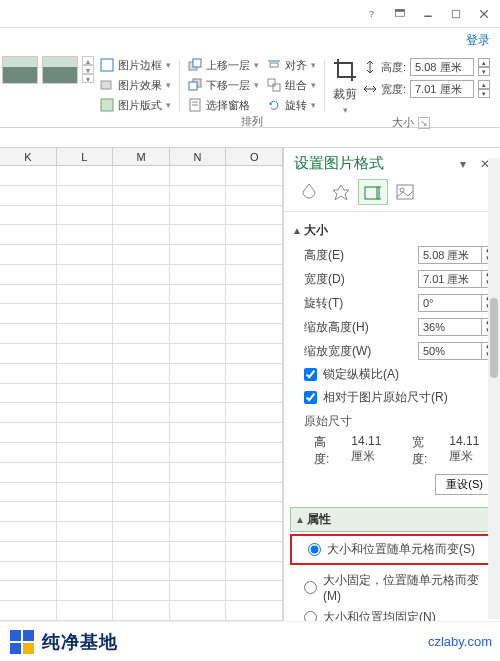  I want to click on section-properties-header: 属性, so click(392, 520).